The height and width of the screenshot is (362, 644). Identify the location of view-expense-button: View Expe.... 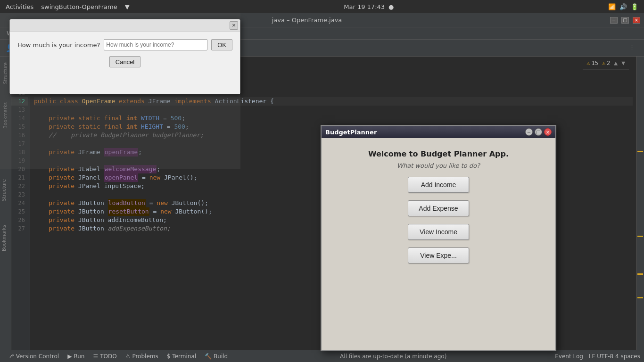
(438, 255).